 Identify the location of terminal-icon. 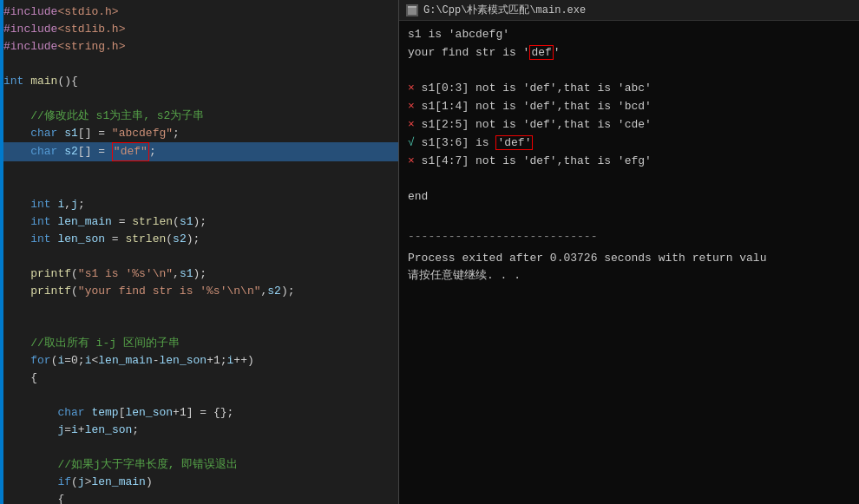
(412, 10).